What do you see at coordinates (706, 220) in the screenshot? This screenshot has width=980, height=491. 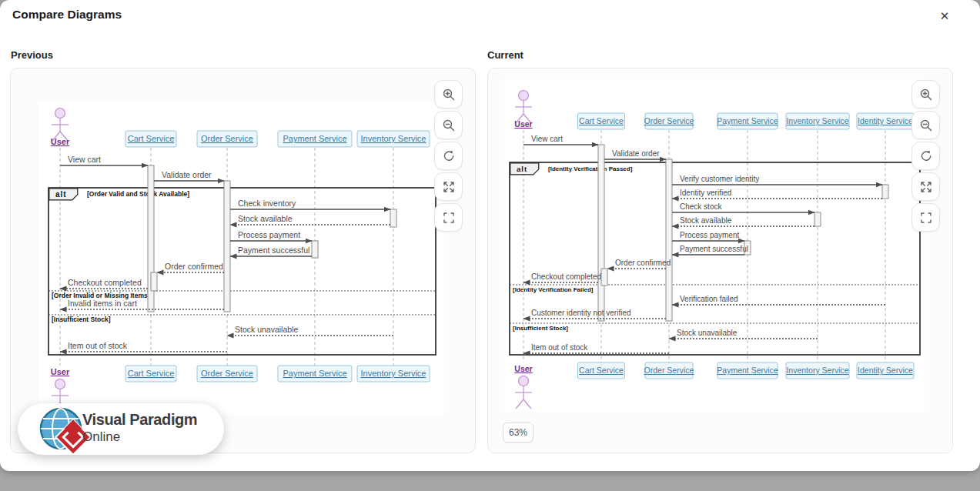 I see `message-label: Stock available` at bounding box center [706, 220].